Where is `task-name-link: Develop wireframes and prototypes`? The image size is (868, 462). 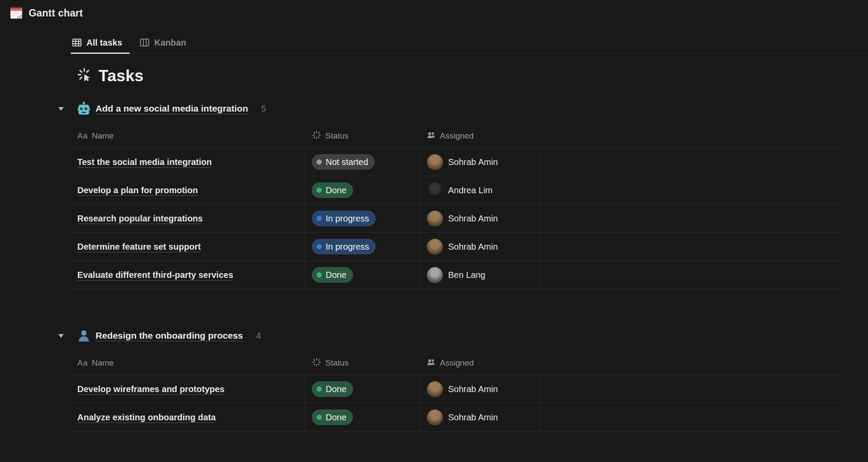 task-name-link: Develop wireframes and prototypes is located at coordinates (151, 389).